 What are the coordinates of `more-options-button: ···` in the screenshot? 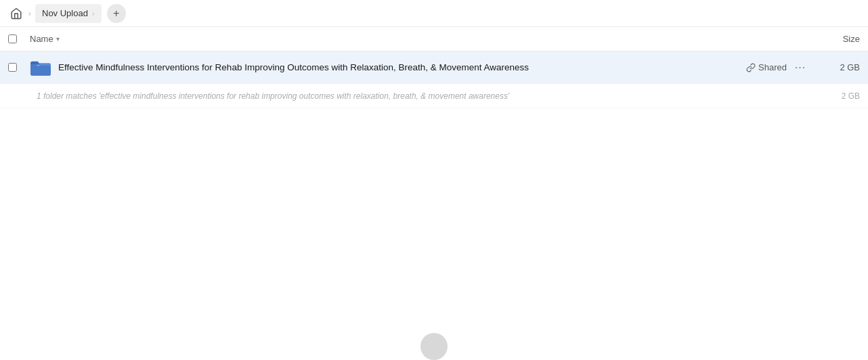 It's located at (800, 68).